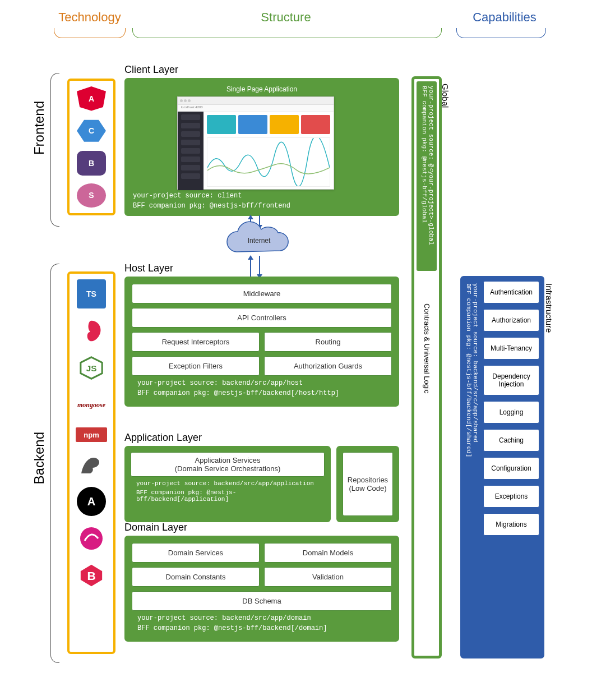 Image resolution: width=592 pixels, height=700 pixels. Describe the element at coordinates (196, 366) in the screenshot. I see `chip-exception-filters: Exception Filters` at that location.